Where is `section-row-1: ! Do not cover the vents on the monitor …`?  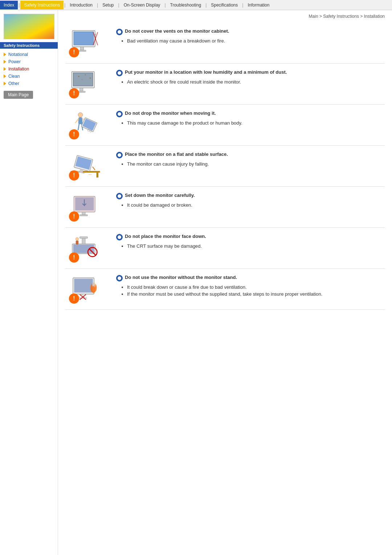 section-row-1: ! Do not cover the vents on the monitor … is located at coordinates (225, 43).